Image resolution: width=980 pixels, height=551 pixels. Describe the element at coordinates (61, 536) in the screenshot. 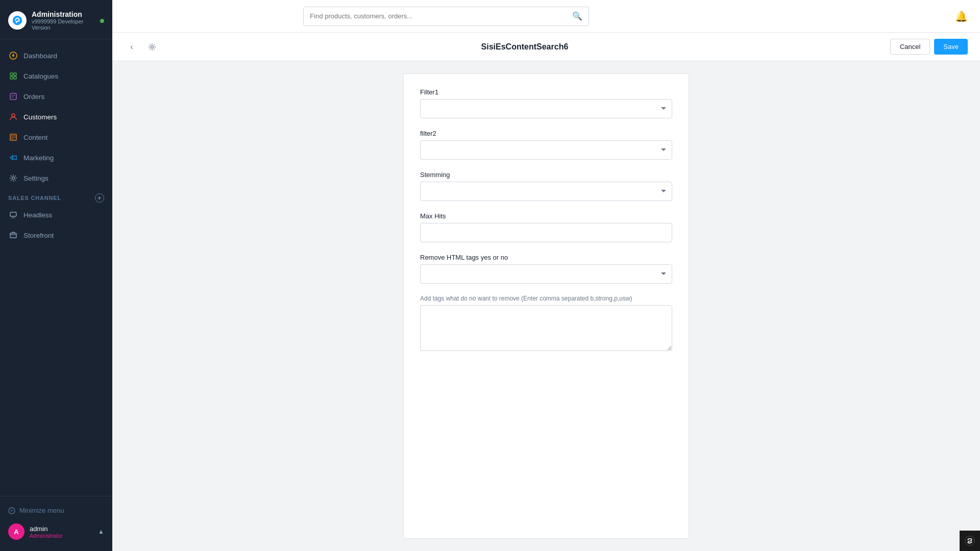

I see `user-role: Administrator` at that location.